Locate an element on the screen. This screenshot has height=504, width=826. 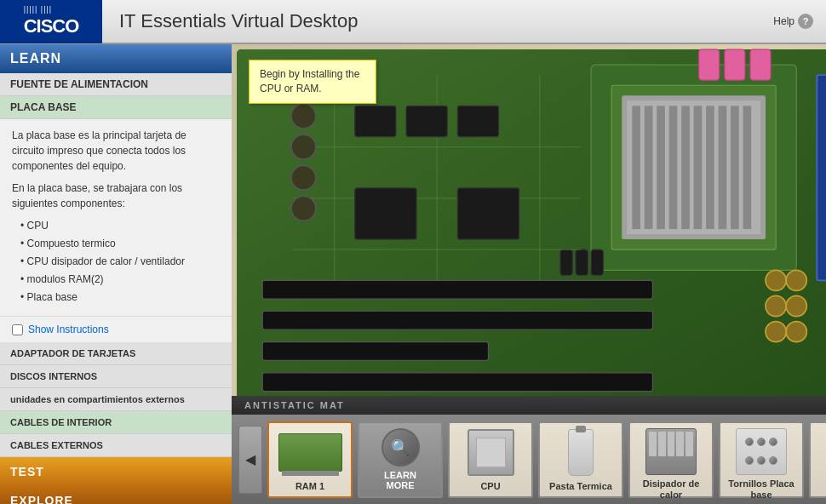
pasta-icon is located at coordinates (581, 453).